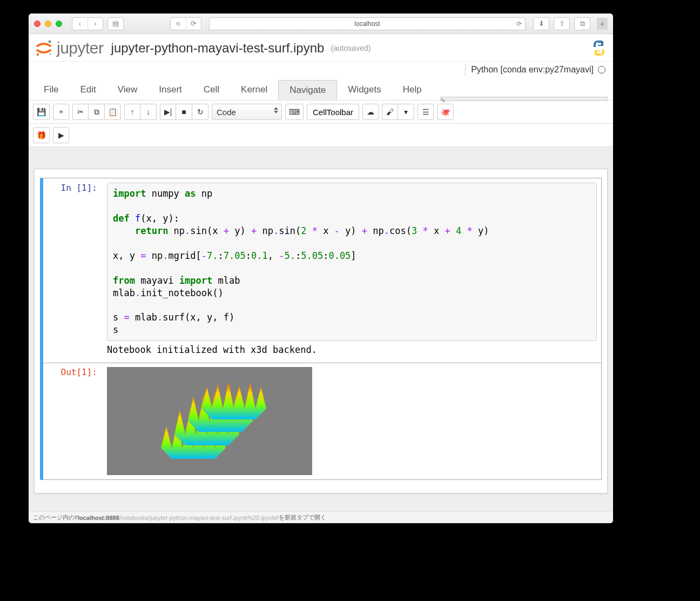 Image resolution: width=700 pixels, height=601 pixels. I want to click on reader-reload-group: ⎋ ⟳, so click(186, 24).